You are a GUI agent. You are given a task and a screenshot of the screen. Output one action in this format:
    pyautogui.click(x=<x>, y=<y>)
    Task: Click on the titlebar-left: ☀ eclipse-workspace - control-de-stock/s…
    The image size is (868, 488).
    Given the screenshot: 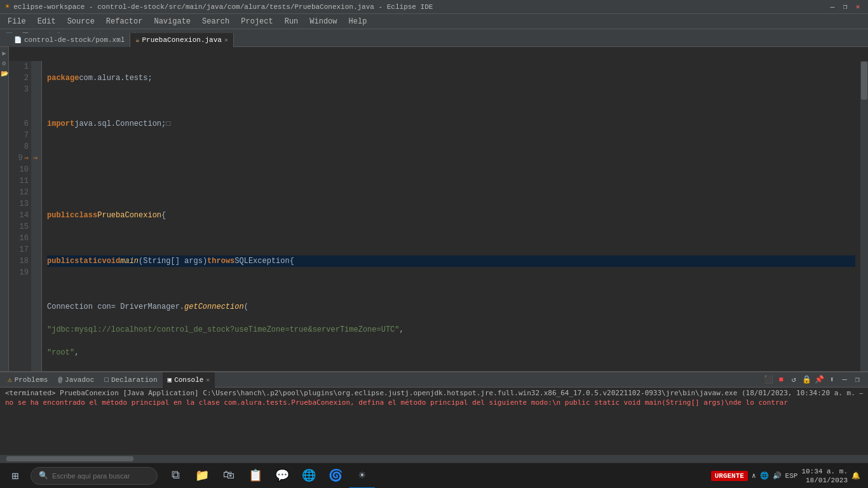 What is the action you would take?
    pyautogui.click(x=219, y=6)
    